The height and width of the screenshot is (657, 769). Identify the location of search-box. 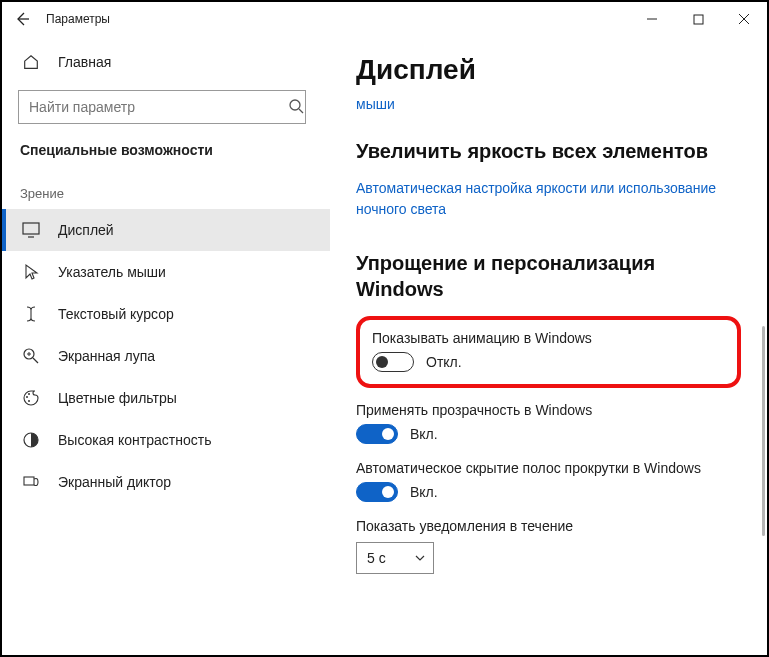
(166, 107).